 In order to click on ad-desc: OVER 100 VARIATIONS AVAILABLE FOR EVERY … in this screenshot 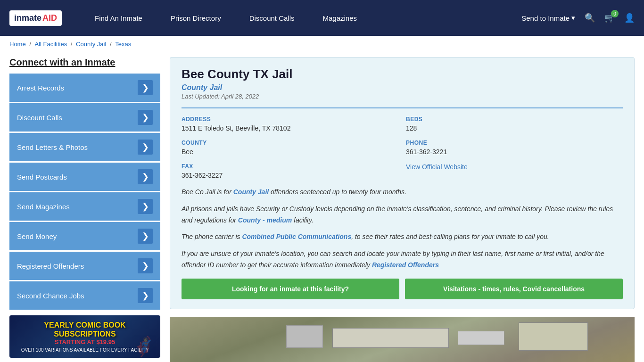, I will do `click(85, 350)`.